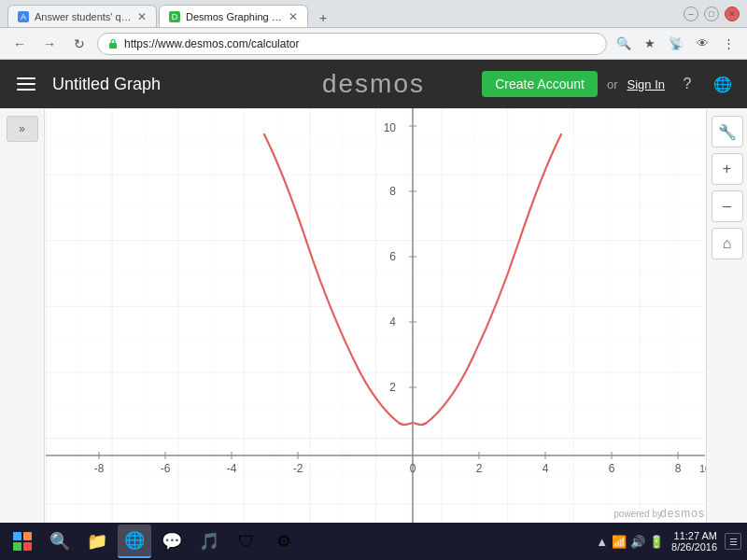 This screenshot has width=747, height=560. I want to click on right-toolbar: 🔧 + – ⌂, so click(726, 315).